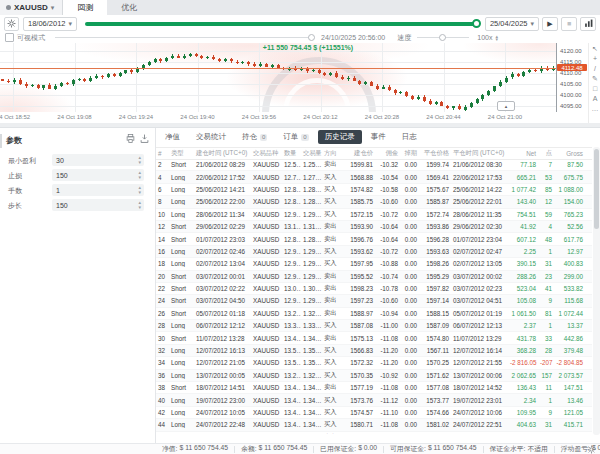  What do you see at coordinates (546, 276) in the screenshot?
I see `cell: 23` at bounding box center [546, 276].